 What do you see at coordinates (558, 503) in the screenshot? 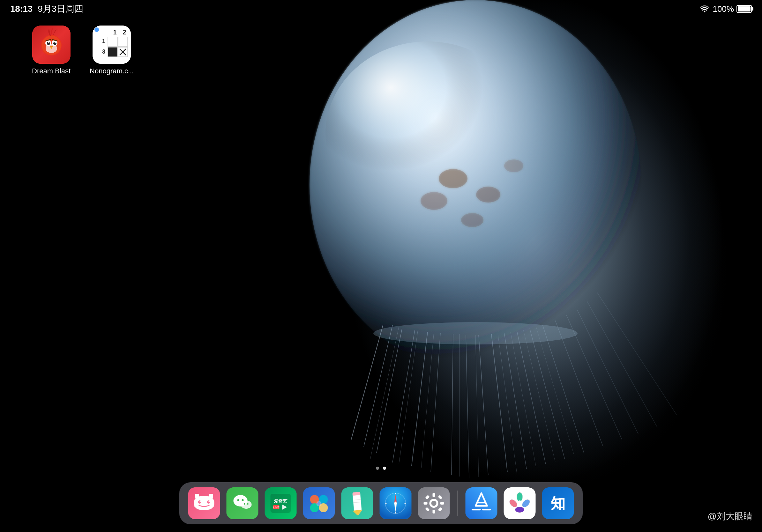
I see `dock-zhihu: 知` at bounding box center [558, 503].